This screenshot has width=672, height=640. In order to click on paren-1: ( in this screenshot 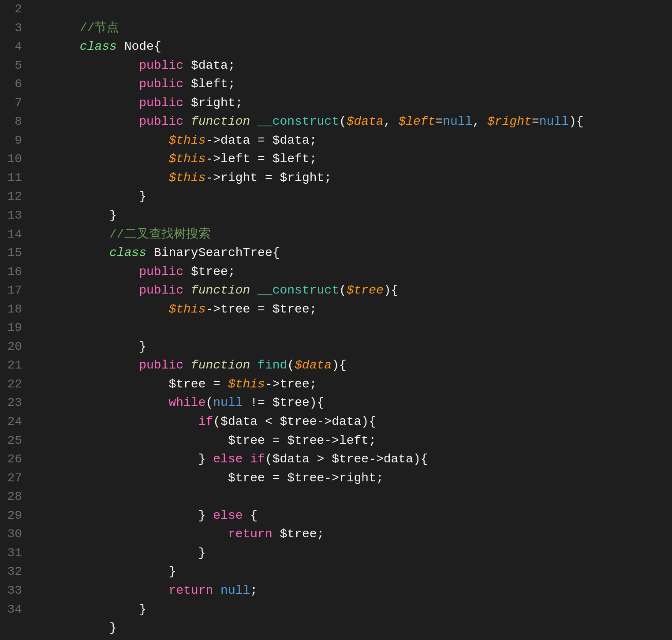, I will do `click(343, 122)`.